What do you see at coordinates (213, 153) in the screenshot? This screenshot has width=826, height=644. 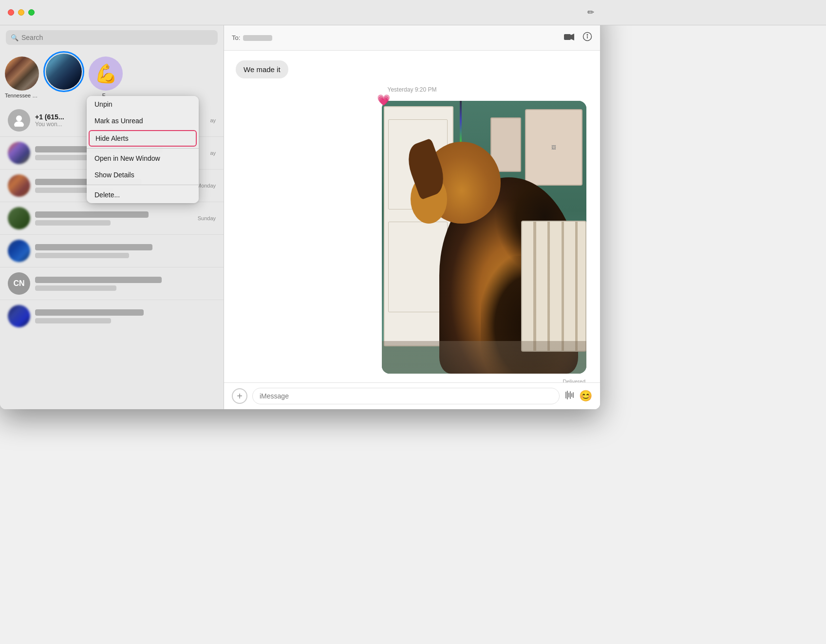 I see `conv-time-2: ay` at bounding box center [213, 153].